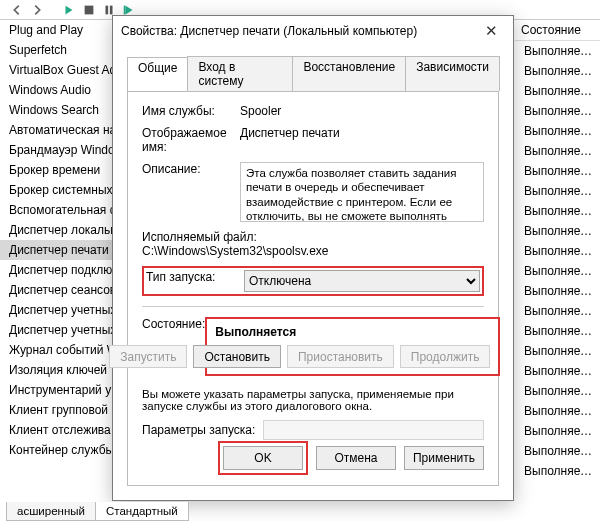  I want to click on startup-type-select: Отключена, so click(362, 281).